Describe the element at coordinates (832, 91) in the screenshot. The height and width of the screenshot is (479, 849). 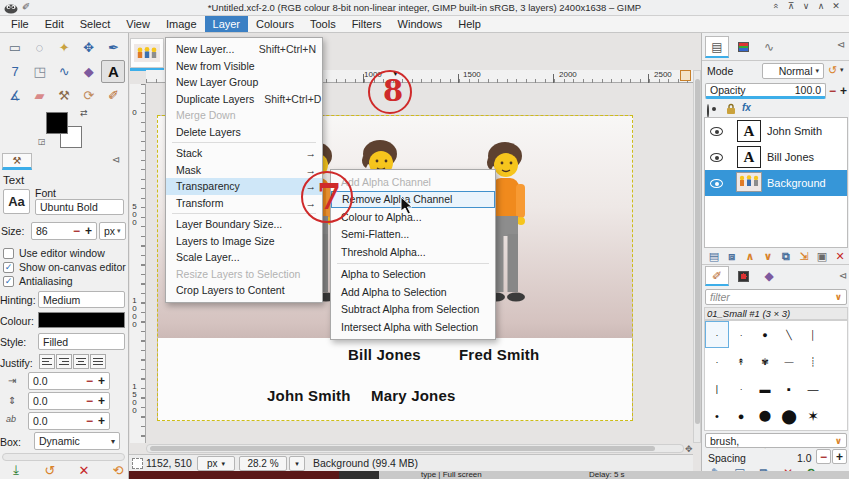
I see `opacity-decrease-button: −` at that location.